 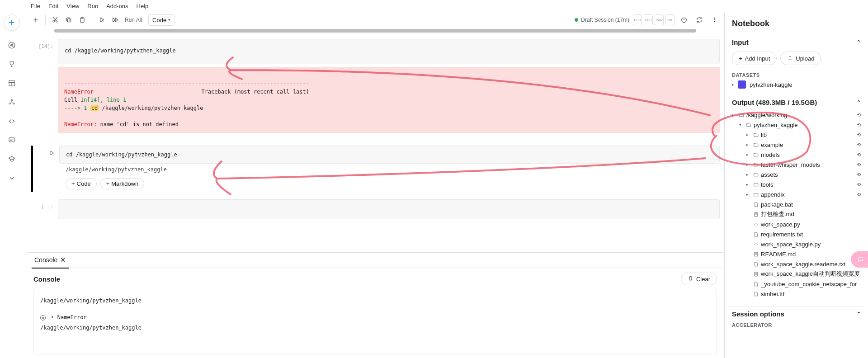 I want to click on upload-button: Upload, so click(x=801, y=58).